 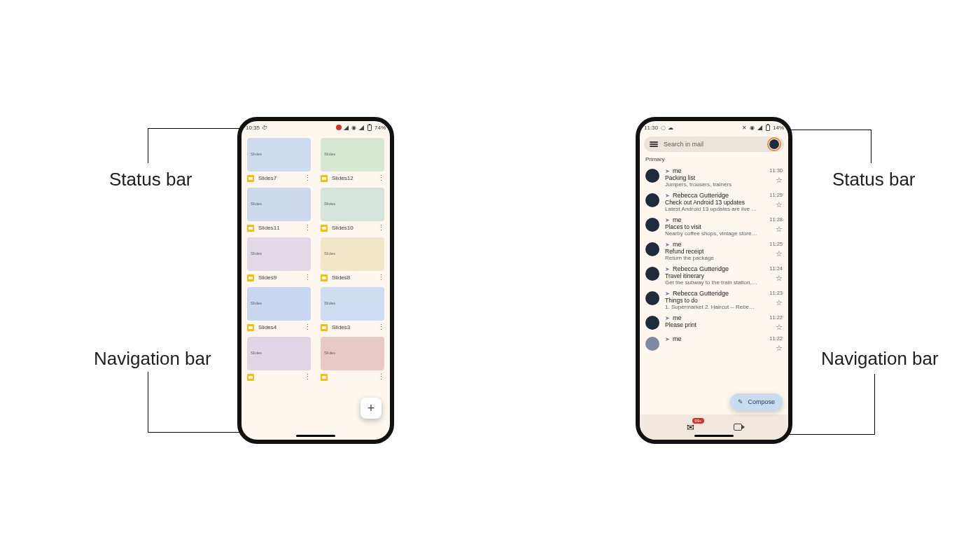 I want to click on slide-card: SlidesSlides12⋮, so click(x=353, y=161).